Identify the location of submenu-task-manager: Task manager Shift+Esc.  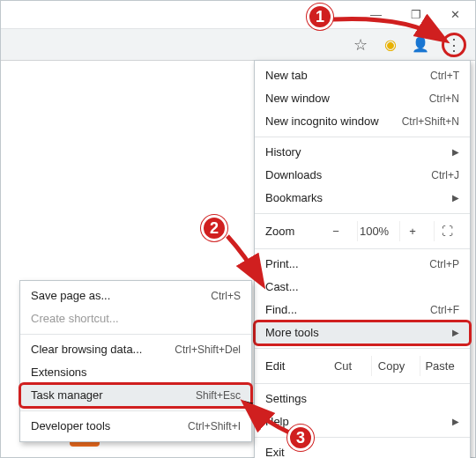
(136, 395).